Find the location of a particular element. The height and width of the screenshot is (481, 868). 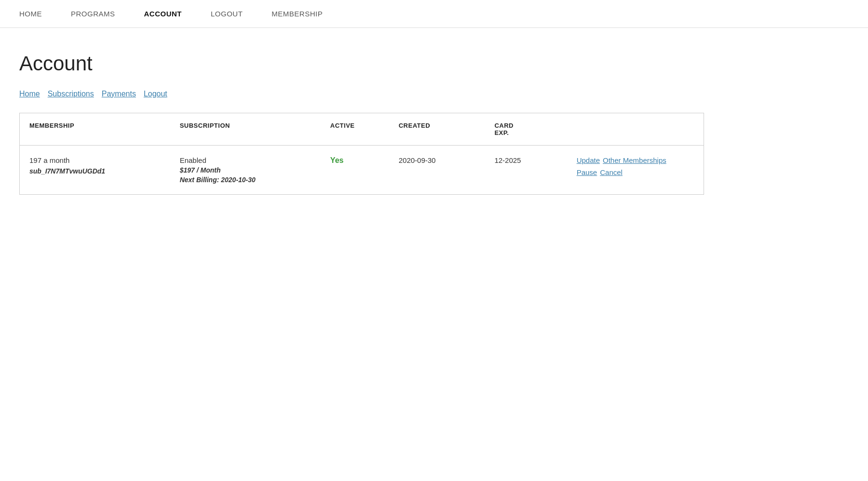

col-header-created: CREATED is located at coordinates (437, 129).